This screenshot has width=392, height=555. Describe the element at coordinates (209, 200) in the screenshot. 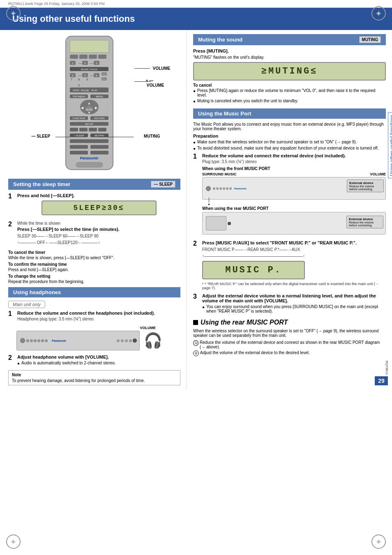

I see `port-arrow-line` at that location.